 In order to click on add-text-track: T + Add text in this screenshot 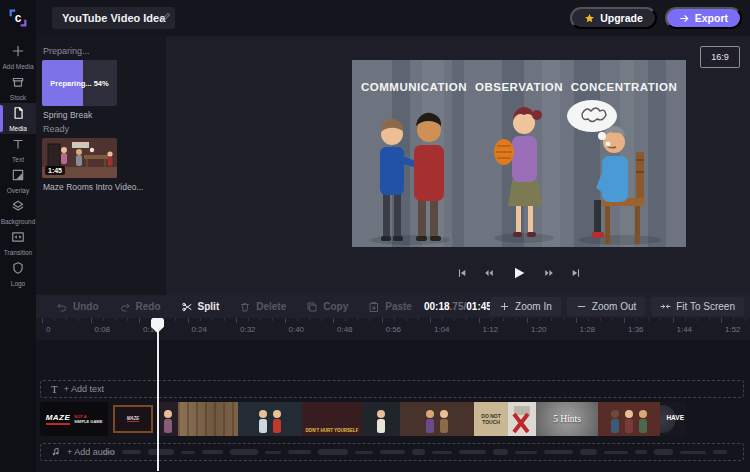, I will do `click(392, 389)`.